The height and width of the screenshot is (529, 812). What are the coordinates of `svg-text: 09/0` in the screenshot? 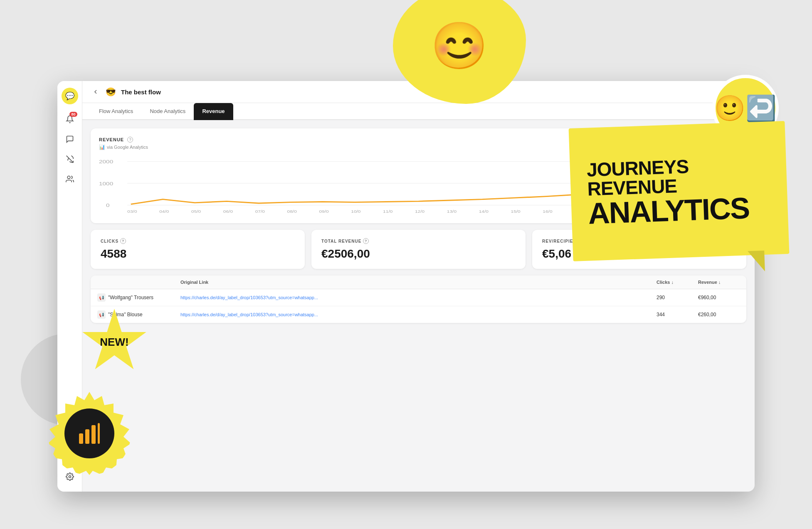 It's located at (324, 212).